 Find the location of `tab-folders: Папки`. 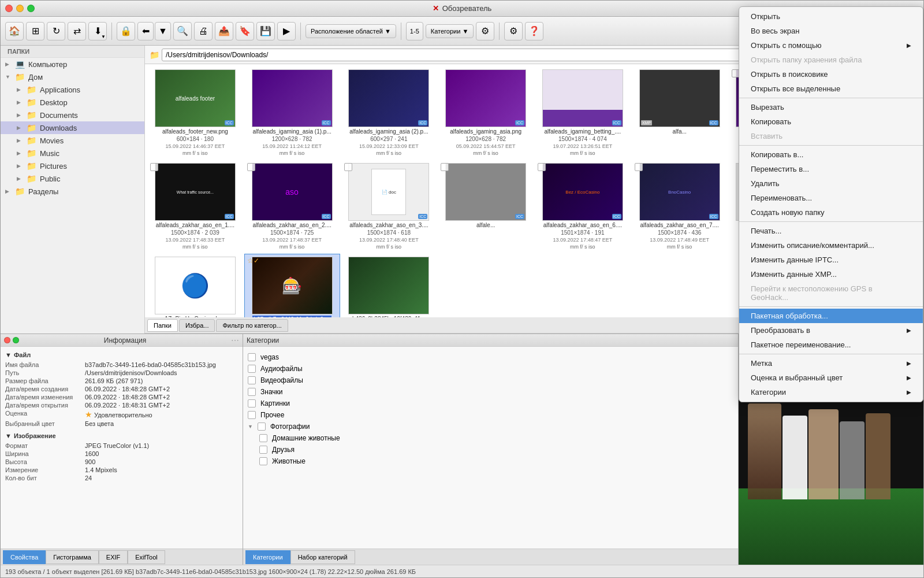

tab-folders: Папки is located at coordinates (163, 325).